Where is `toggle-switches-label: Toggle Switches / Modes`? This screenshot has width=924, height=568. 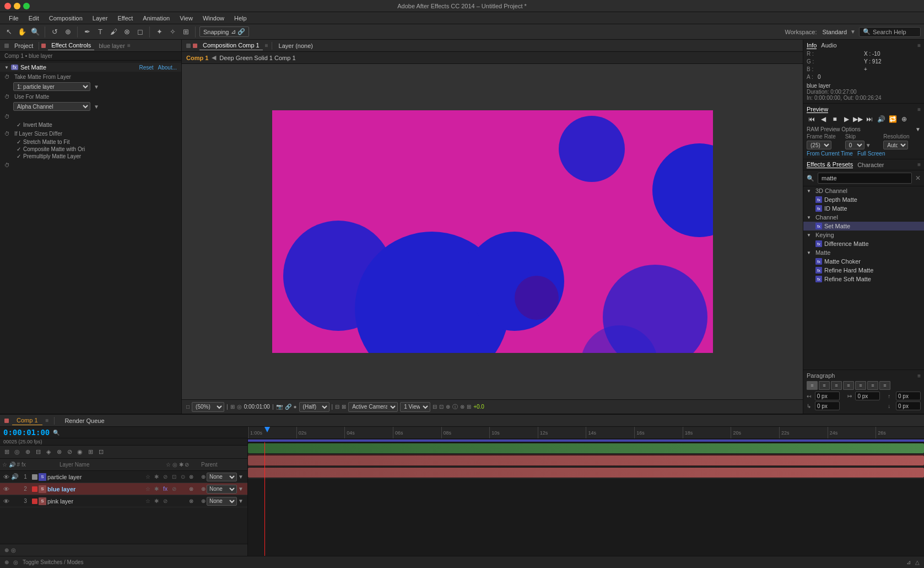 toggle-switches-label: Toggle Switches / Modes is located at coordinates (53, 562).